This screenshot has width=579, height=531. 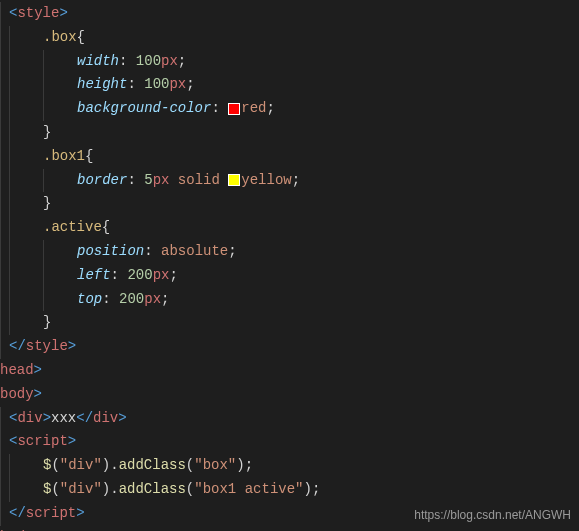 I want to click on code-line: position: absolute;, so click(x=290, y=252).